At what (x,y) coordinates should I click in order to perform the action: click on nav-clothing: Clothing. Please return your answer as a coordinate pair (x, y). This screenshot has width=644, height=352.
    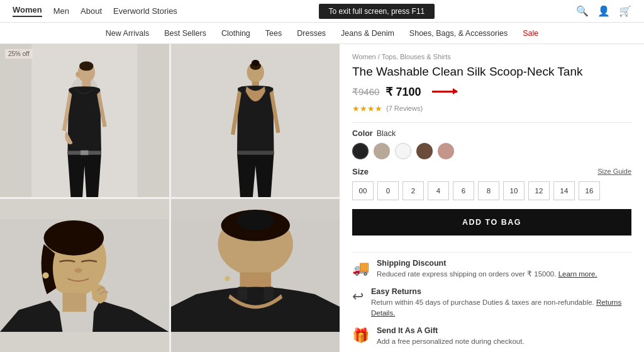
    Looking at the image, I should click on (236, 33).